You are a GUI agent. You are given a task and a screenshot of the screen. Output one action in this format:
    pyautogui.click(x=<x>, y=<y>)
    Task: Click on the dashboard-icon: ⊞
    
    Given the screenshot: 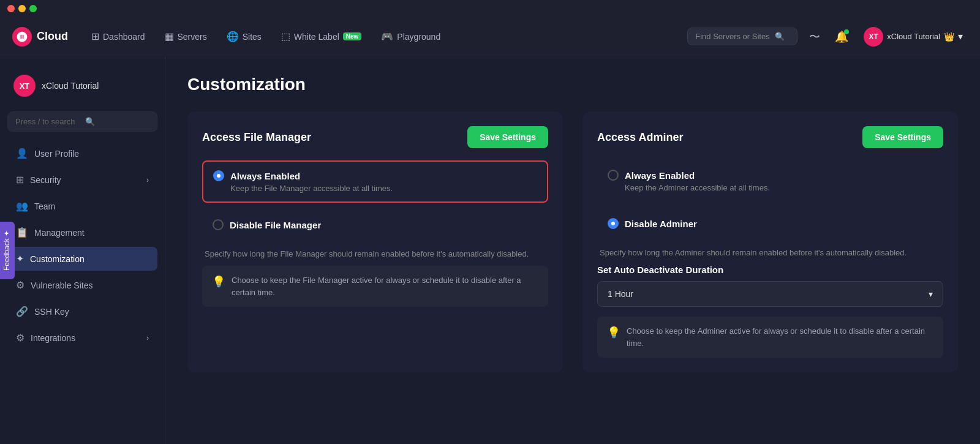 What is the action you would take?
    pyautogui.click(x=96, y=37)
    